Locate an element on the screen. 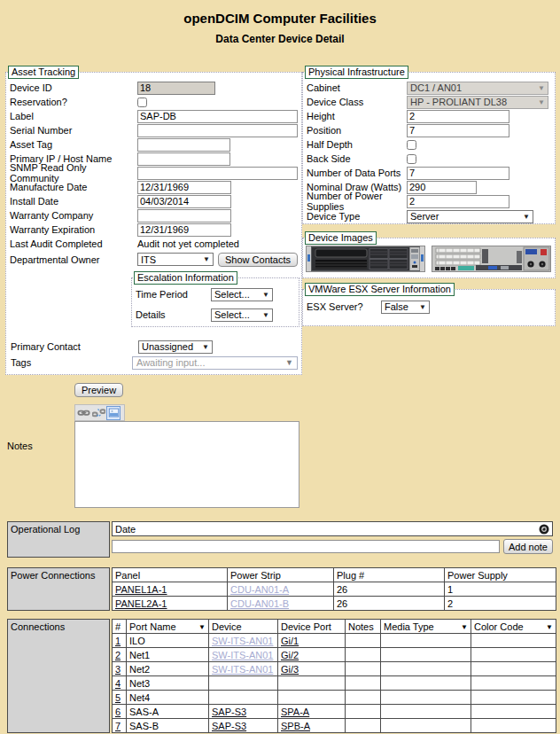 The width and height of the screenshot is (560, 734). tags-input: Awaiting input... ▼ is located at coordinates (214, 363).